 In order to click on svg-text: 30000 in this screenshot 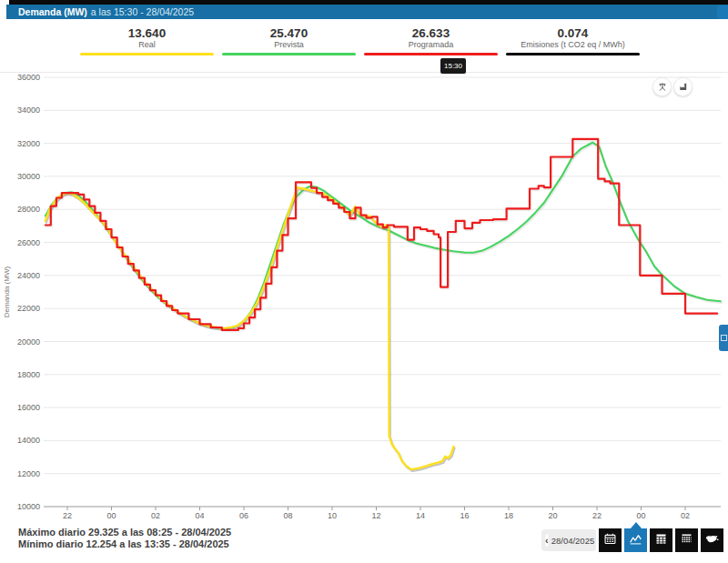, I will do `click(29, 176)`.